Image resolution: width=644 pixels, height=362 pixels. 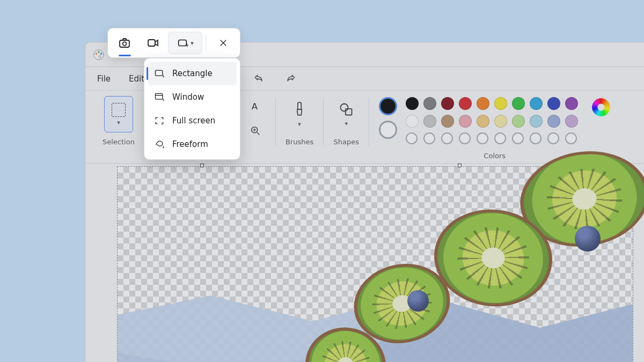 What do you see at coordinates (299, 109) in the screenshot?
I see `brush-icon` at bounding box center [299, 109].